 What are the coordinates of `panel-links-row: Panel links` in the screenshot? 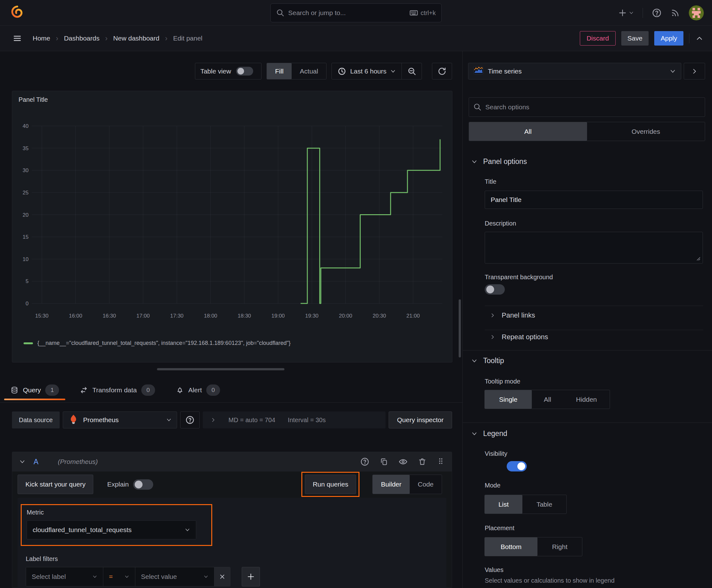 It's located at (513, 315).